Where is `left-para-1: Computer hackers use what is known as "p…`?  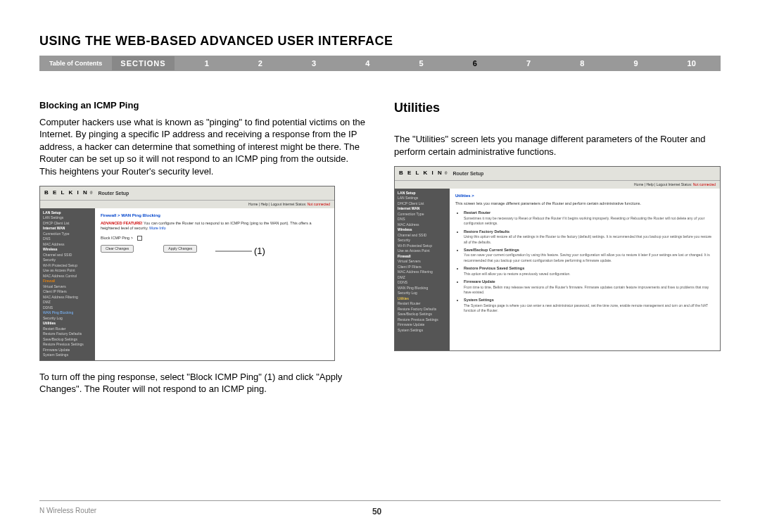 left-para-1: Computer hackers use what is known as "p… is located at coordinates (203, 147).